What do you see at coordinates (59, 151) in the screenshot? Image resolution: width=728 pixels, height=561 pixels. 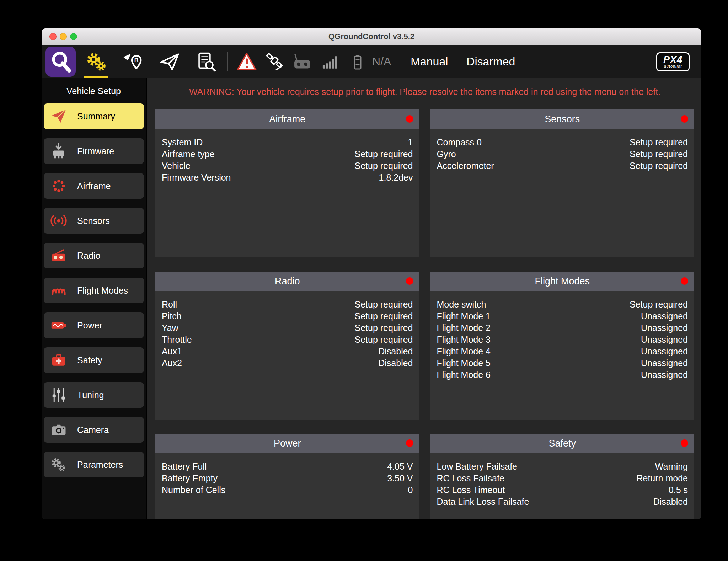 I see `firmware-chip-icon` at bounding box center [59, 151].